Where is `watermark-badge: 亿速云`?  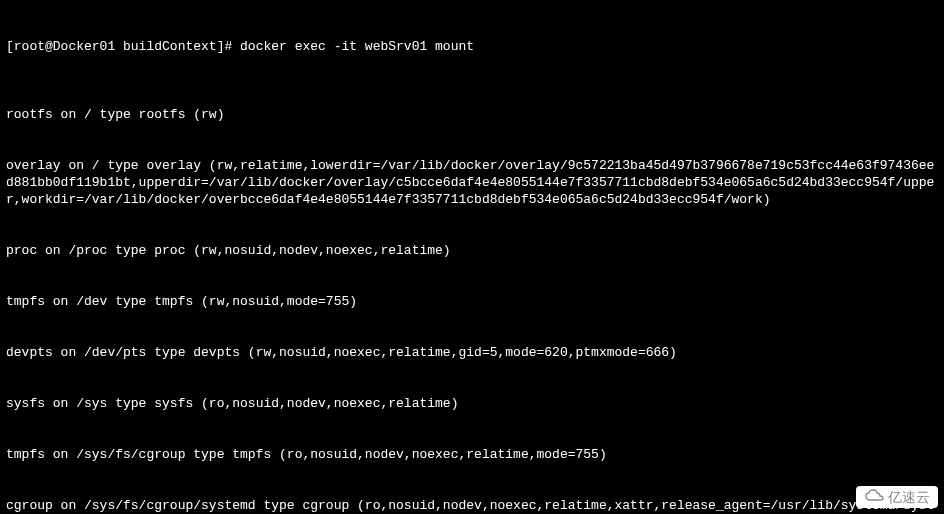 watermark-badge: 亿速云 is located at coordinates (897, 497).